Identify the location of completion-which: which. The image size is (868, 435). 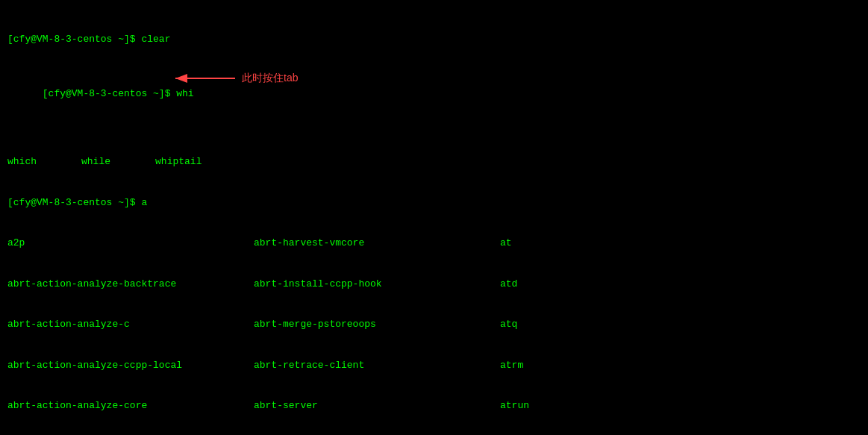
(22, 162).